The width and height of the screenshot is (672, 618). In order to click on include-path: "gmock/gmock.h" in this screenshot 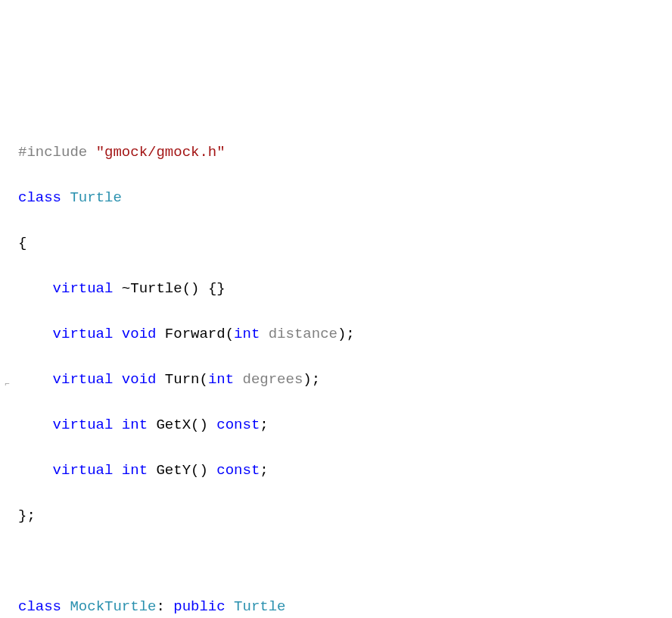, I will do `click(160, 152)`.